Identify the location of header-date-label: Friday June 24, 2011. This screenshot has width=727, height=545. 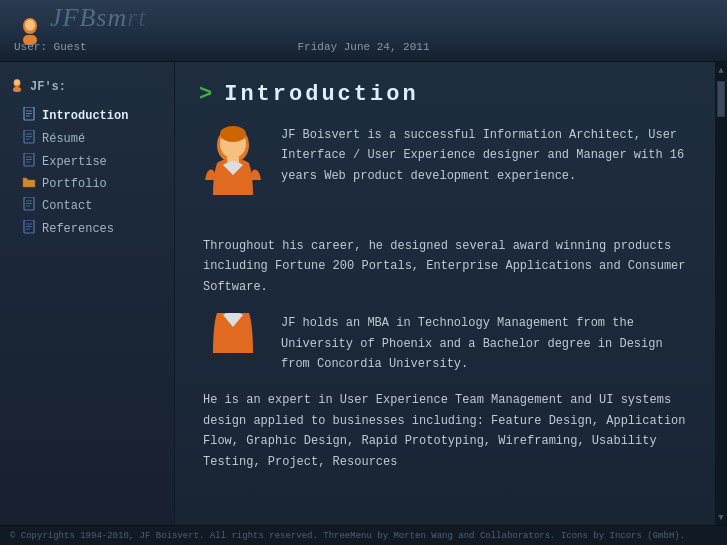
(363, 47).